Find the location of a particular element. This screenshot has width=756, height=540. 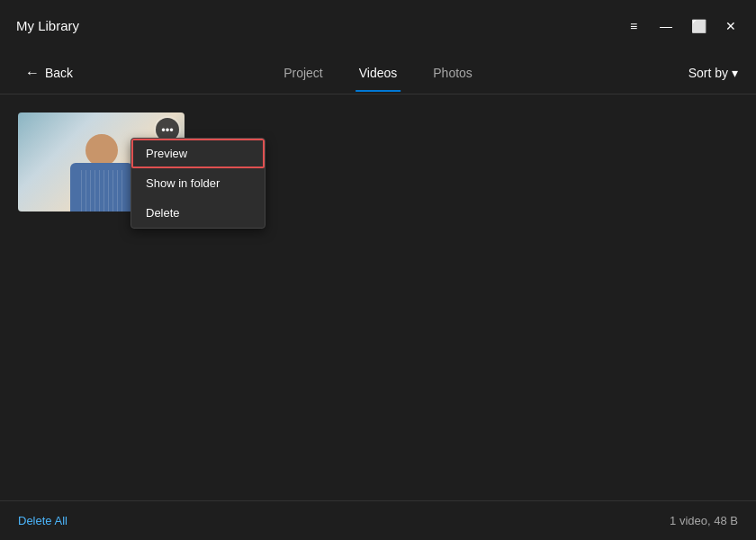

close-button: ✕ is located at coordinates (731, 26).